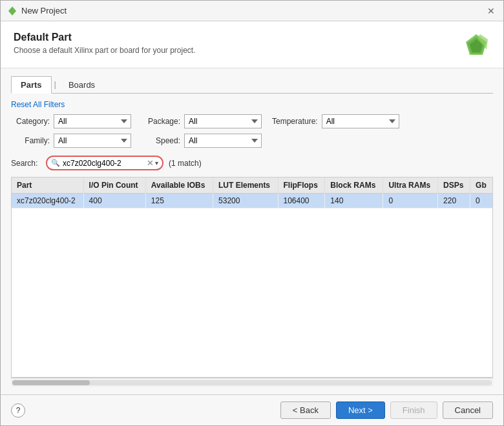 Image resolution: width=504 pixels, height=426 pixels. Describe the element at coordinates (223, 141) in the screenshot. I see `speed-select: All -1 -2 -3` at that location.